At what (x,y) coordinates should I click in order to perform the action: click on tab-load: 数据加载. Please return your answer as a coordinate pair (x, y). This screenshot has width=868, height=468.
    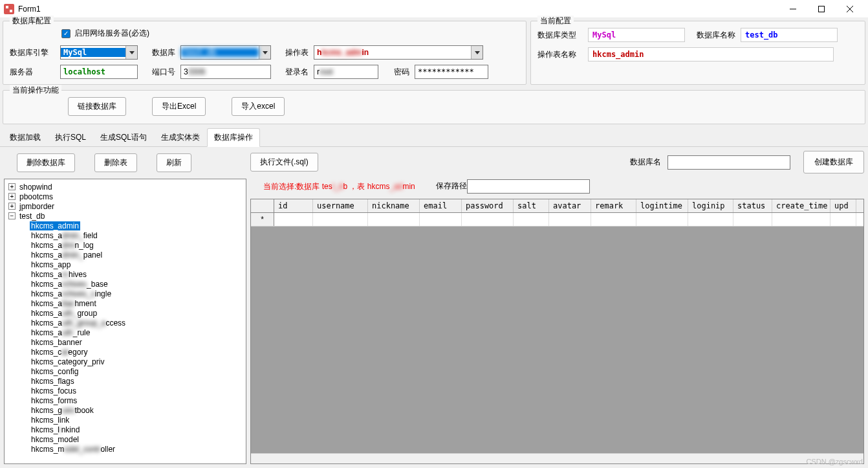
    Looking at the image, I should click on (25, 137).